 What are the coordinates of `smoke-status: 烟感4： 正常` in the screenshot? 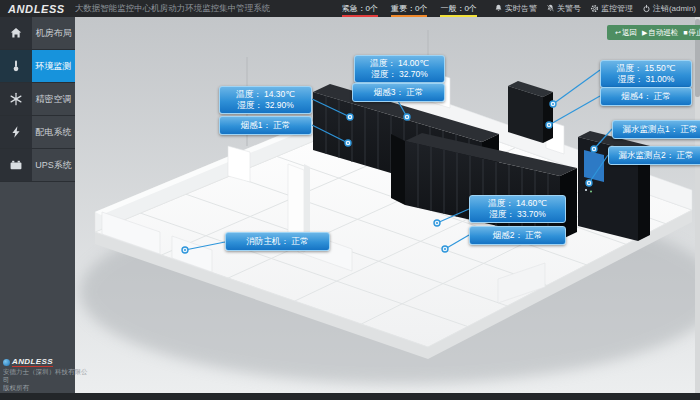 It's located at (646, 96).